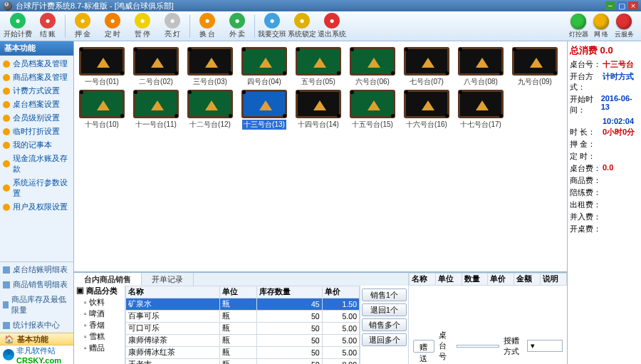 Image resolution: width=641 pixels, height=364 pixels. I want to click on pool-table: 九号台(09), so click(535, 67).